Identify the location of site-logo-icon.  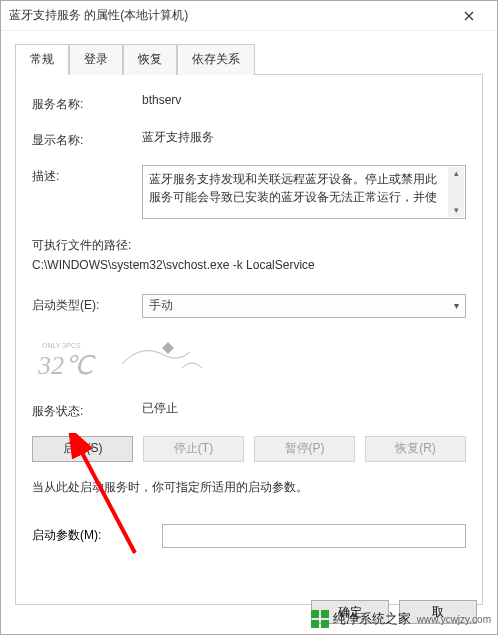
(320, 619).